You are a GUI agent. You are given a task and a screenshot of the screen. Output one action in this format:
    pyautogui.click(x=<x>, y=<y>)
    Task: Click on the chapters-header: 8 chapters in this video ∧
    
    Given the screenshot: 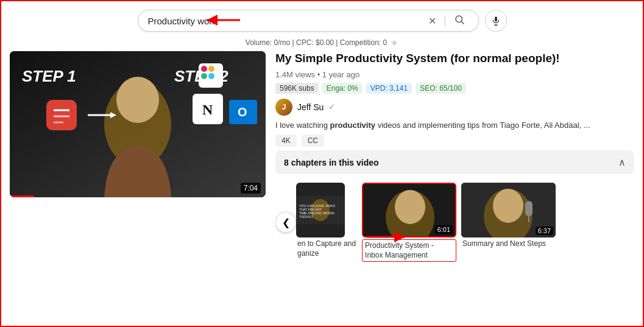 What is the action you would take?
    pyautogui.click(x=455, y=162)
    